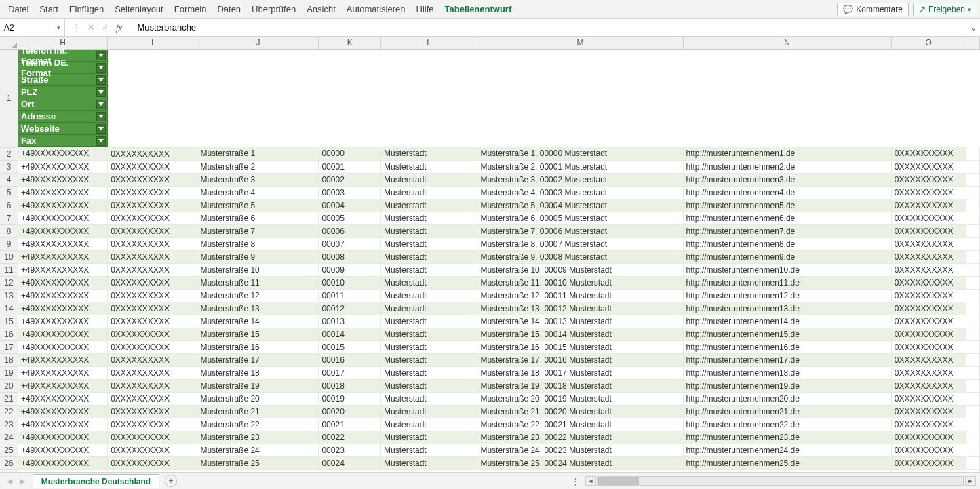  What do you see at coordinates (787, 308) in the screenshot?
I see `table-cell: http://musterunternehmen13.de` at bounding box center [787, 308].